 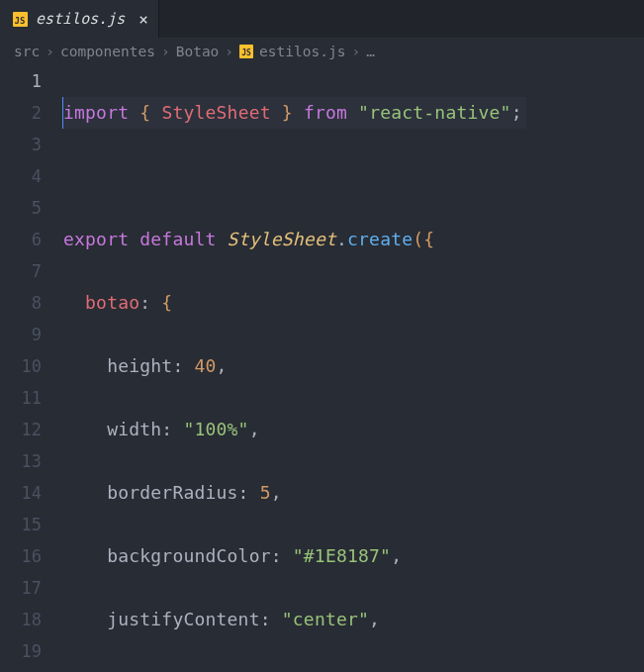 I want to click on breadcrumb-src: src, so click(x=27, y=51).